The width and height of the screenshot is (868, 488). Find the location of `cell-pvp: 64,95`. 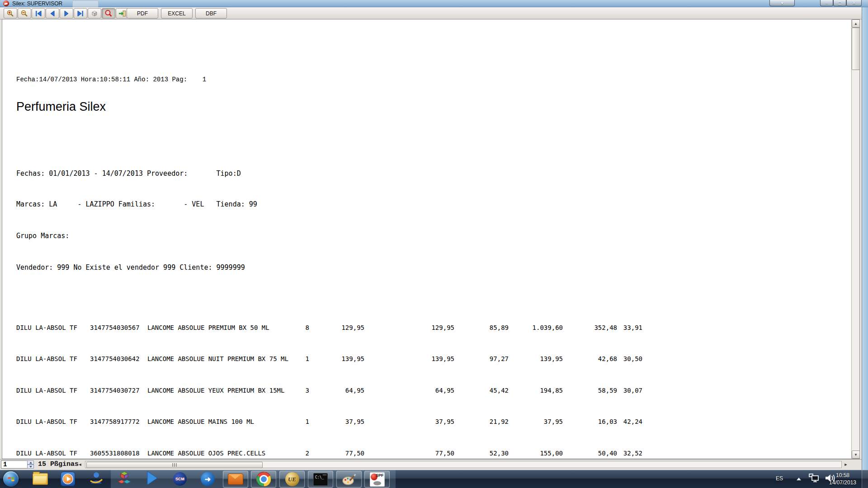

cell-pvp: 64,95 is located at coordinates (337, 390).